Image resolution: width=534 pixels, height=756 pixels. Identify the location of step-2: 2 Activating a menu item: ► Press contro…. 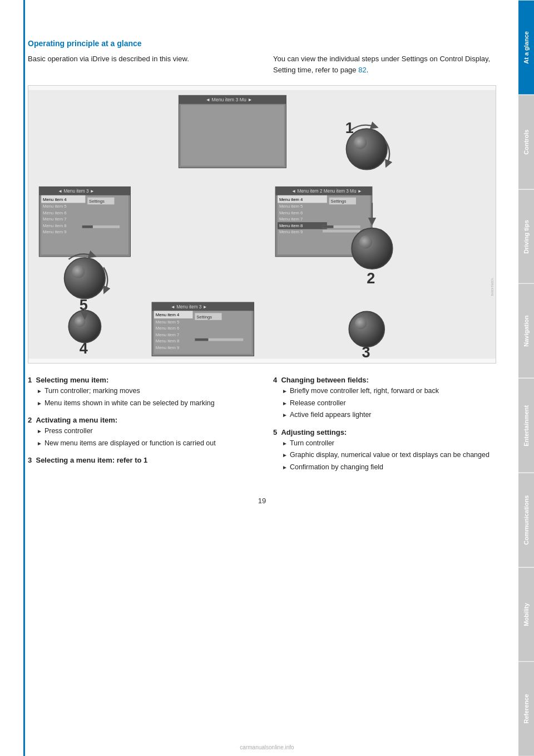
(139, 432).